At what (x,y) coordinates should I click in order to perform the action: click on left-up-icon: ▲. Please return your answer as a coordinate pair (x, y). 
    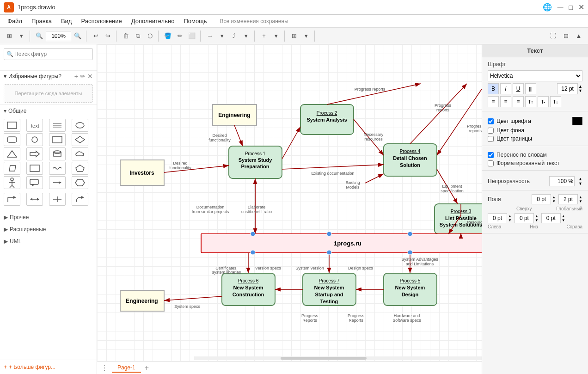
    Looking at the image, I should click on (510, 216).